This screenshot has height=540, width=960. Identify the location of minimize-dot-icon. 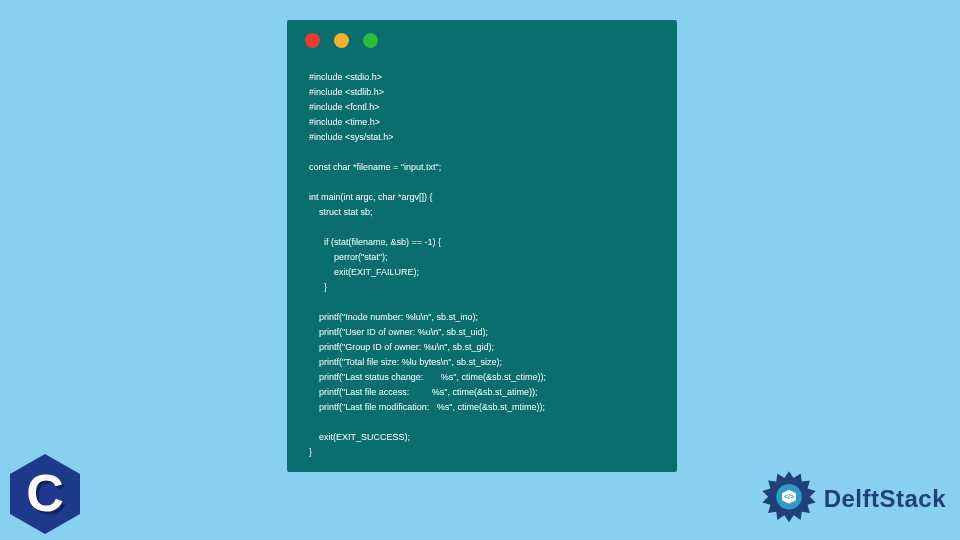
(342, 40).